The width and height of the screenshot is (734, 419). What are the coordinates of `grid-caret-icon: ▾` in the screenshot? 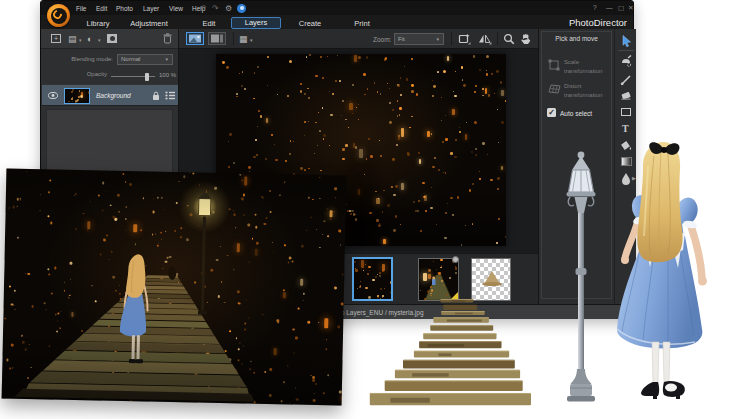 It's located at (252, 40).